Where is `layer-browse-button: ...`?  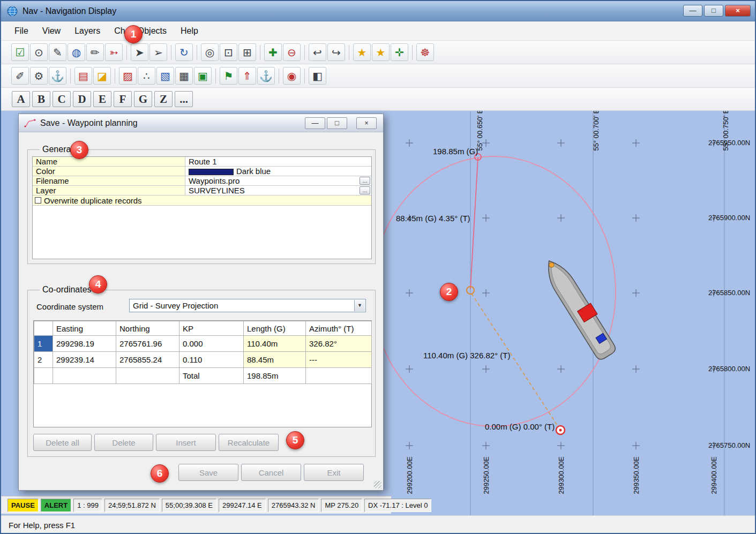
layer-browse-button: ... is located at coordinates (365, 191).